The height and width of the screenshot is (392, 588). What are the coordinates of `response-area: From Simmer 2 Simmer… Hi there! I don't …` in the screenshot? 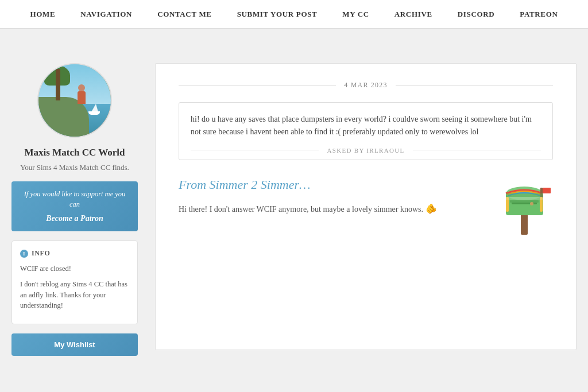 It's located at (366, 206).